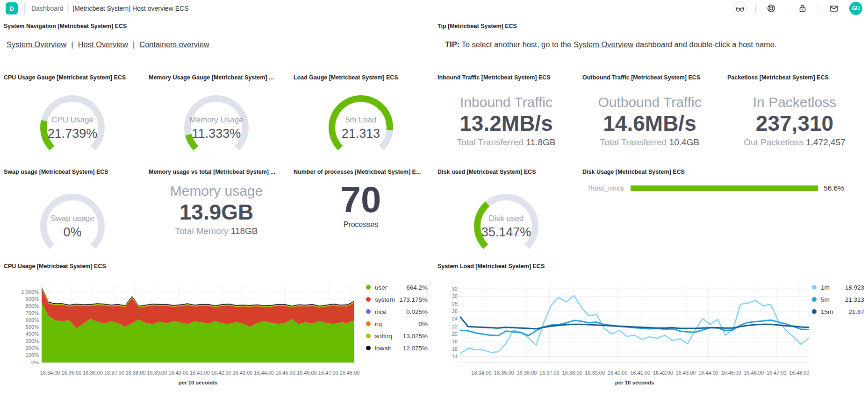  I want to click on panel-title-inbound-traffic: Inbound Traffic [Metricbeat System] ECS, so click(494, 78).